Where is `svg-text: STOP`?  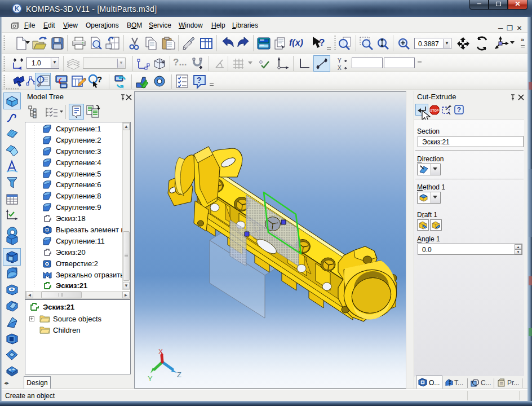
svg-text: STOP is located at coordinates (435, 111).